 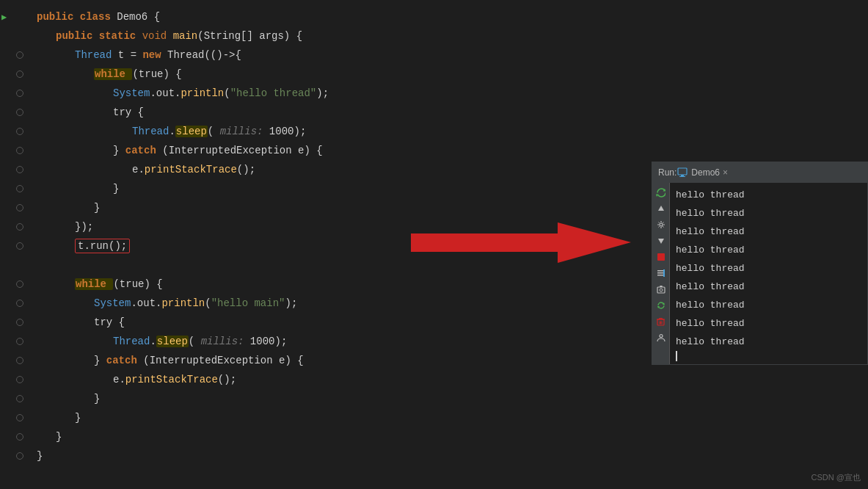 I want to click on line-content-23: }, so click(x=257, y=437).